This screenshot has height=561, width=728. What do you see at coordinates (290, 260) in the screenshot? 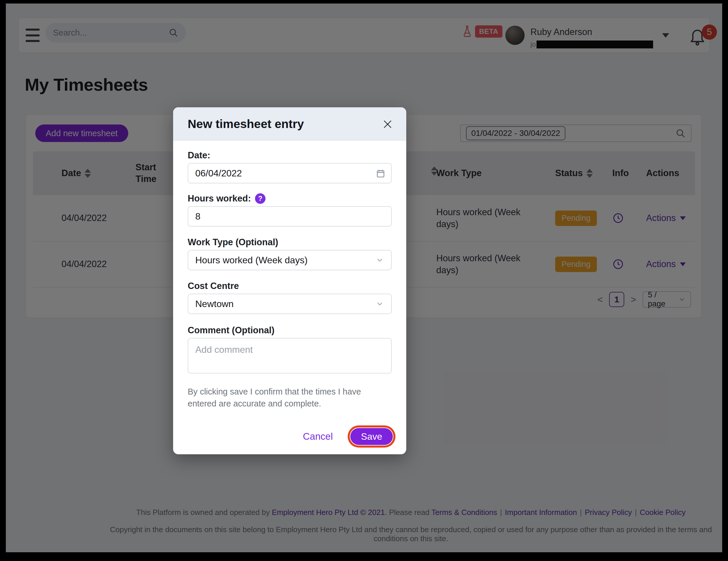
I see `work-type-select: Hours worked (Week days)` at bounding box center [290, 260].